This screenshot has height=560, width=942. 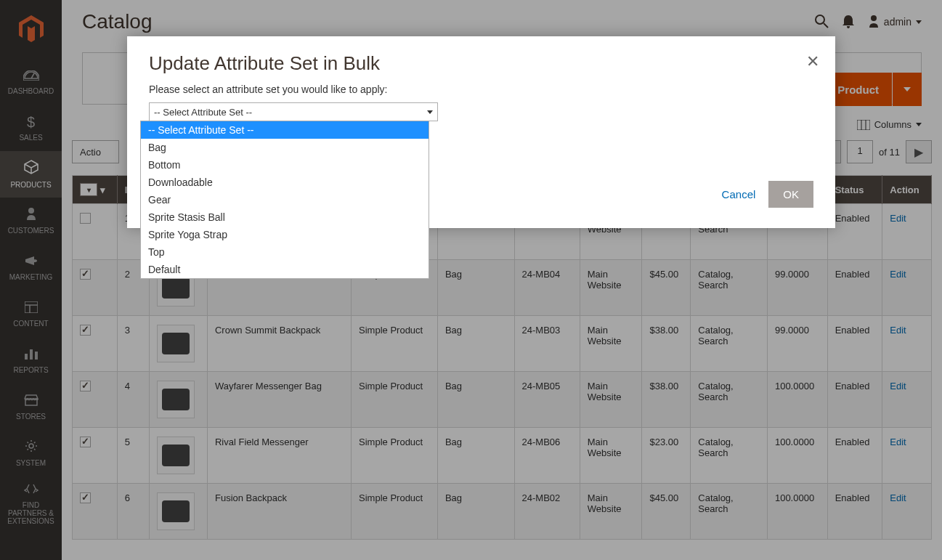 I want to click on select-option: -- Select Attribute Set --, so click(x=285, y=130).